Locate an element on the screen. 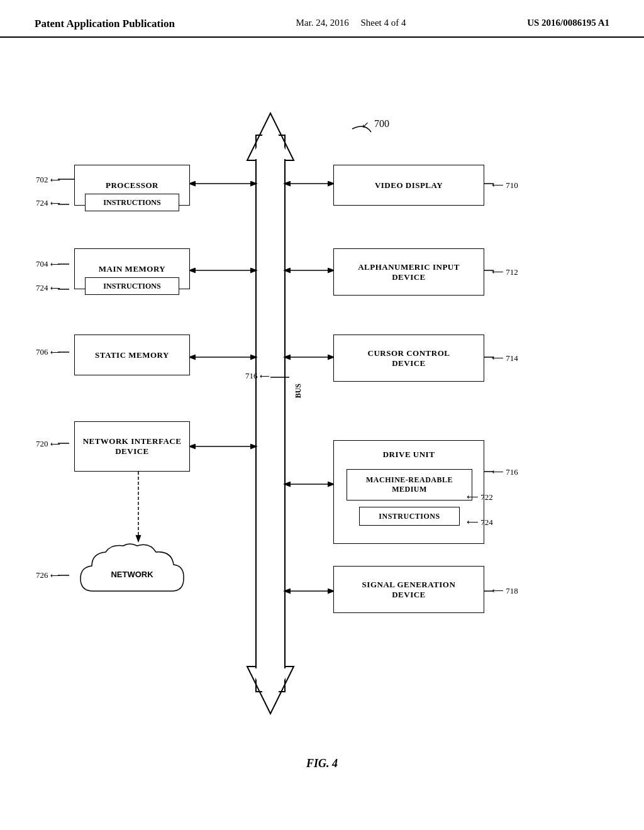 This screenshot has width=644, height=830. ref-726: 726 ⟵ is located at coordinates (48, 575).